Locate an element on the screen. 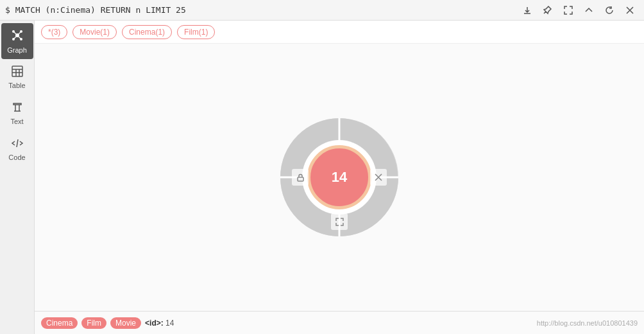 The height and width of the screenshot is (334, 644). status-tag-cinema: Cinema is located at coordinates (59, 323).